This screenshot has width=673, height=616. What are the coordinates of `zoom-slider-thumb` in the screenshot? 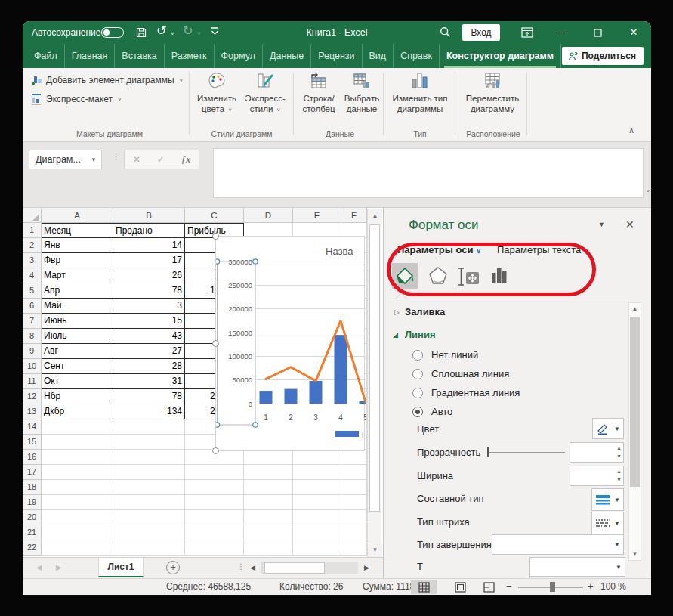 It's located at (553, 587).